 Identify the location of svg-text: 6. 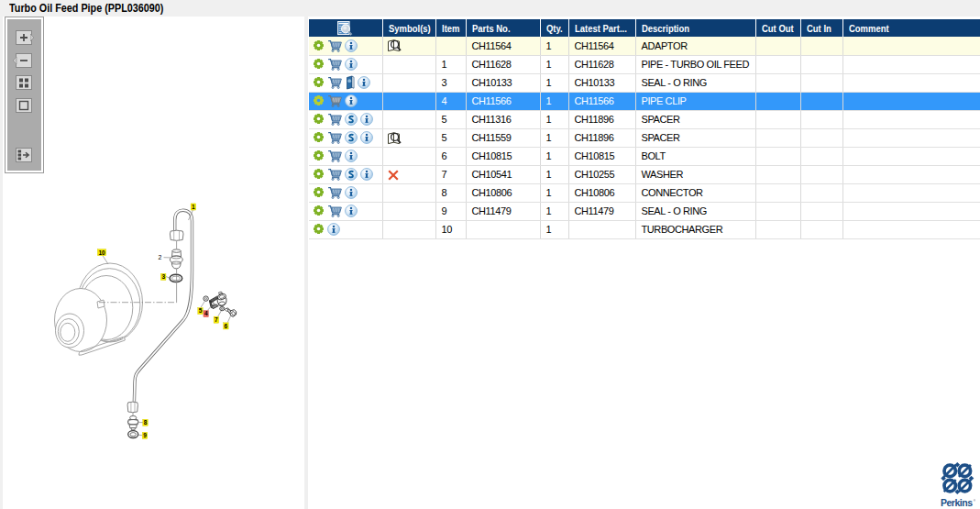
(226, 326).